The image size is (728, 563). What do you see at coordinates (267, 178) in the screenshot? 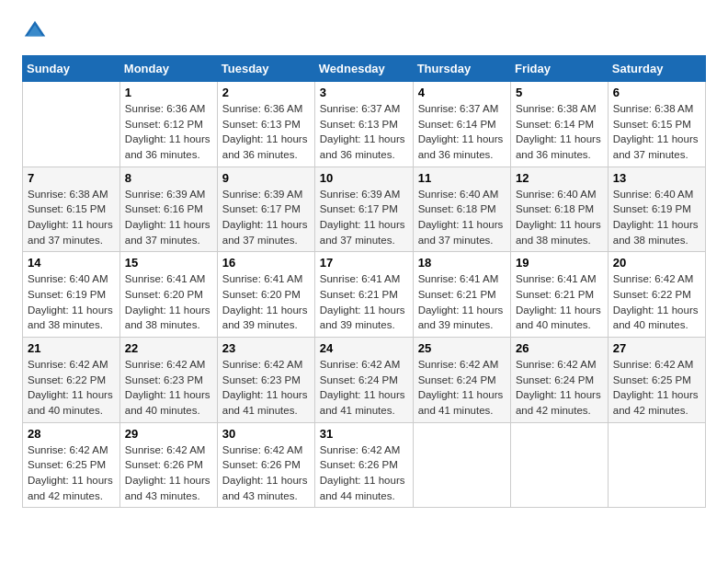
I see `day-number: 9` at bounding box center [267, 178].